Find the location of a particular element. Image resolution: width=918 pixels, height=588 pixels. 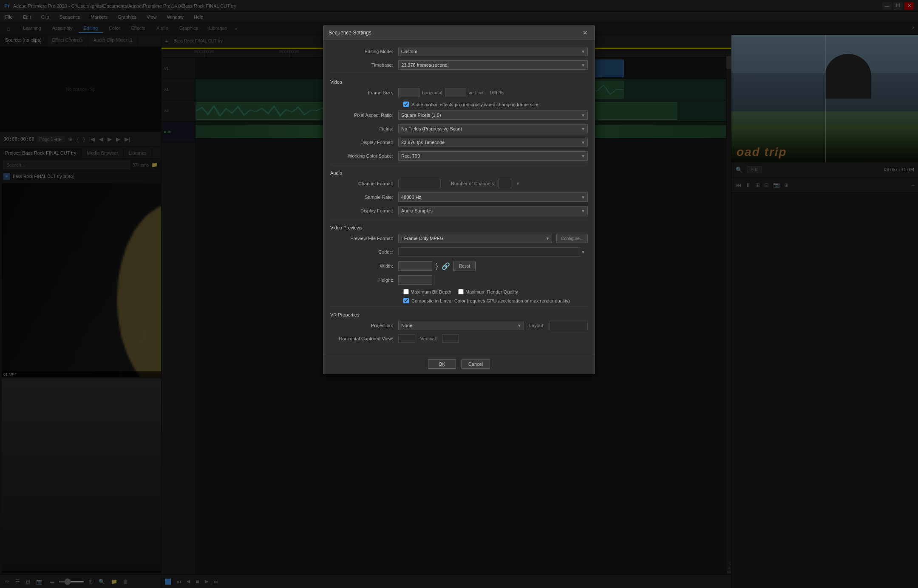

timebase-label: Timebase: is located at coordinates (364, 65).